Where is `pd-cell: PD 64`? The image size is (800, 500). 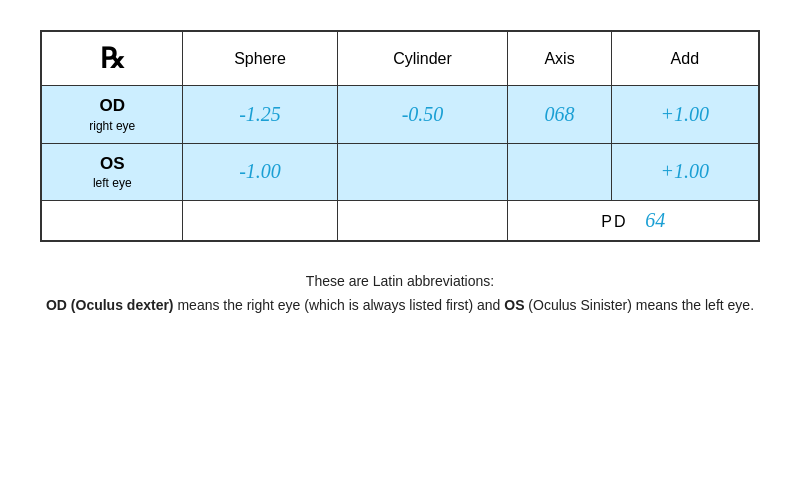
pd-cell: PD 64 is located at coordinates (634, 222).